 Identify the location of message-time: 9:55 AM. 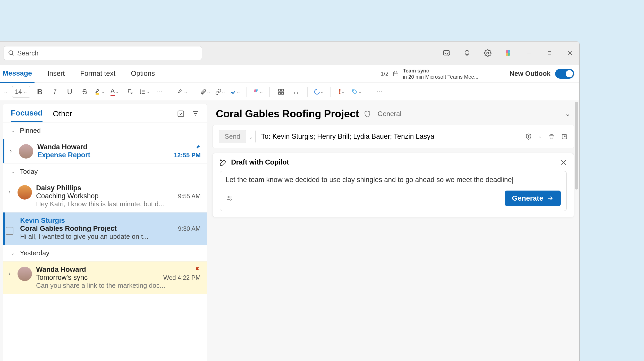
(189, 196).